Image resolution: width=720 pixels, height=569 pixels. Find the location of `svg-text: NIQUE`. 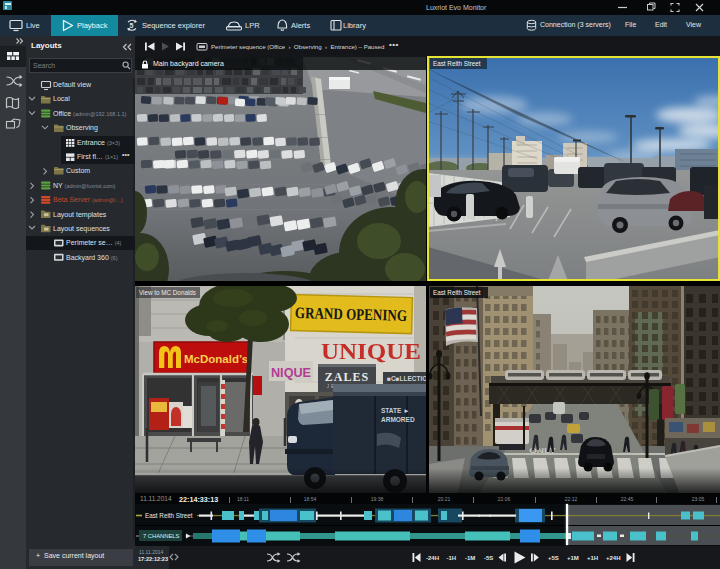

svg-text: NIQUE is located at coordinates (291, 372).